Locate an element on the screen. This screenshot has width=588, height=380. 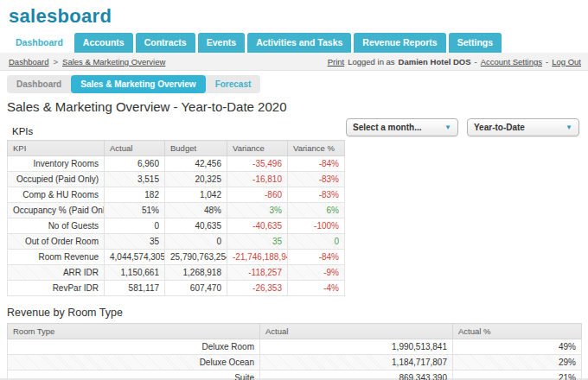
room-type-cell: Deluxe Room is located at coordinates (134, 347).